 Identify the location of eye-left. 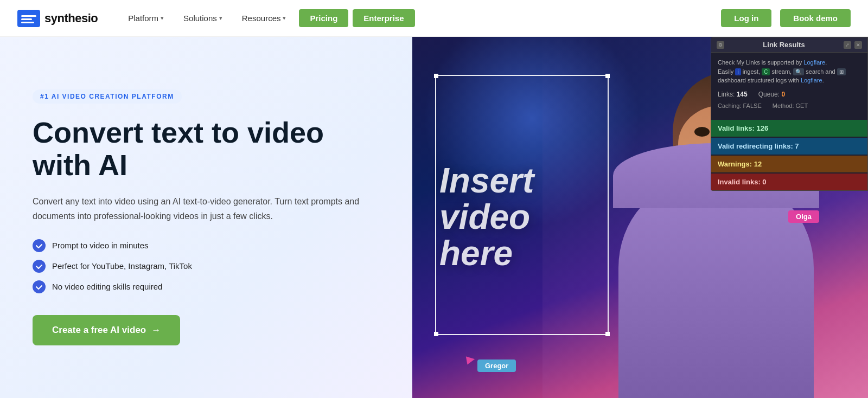
(702, 132).